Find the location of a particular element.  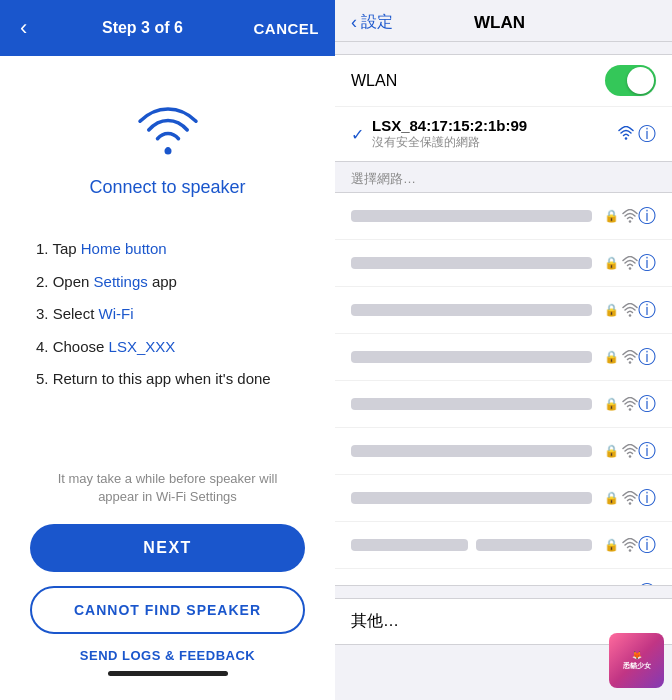

left-header: ‹ Step 3 of 6 CANCEL is located at coordinates (168, 28).